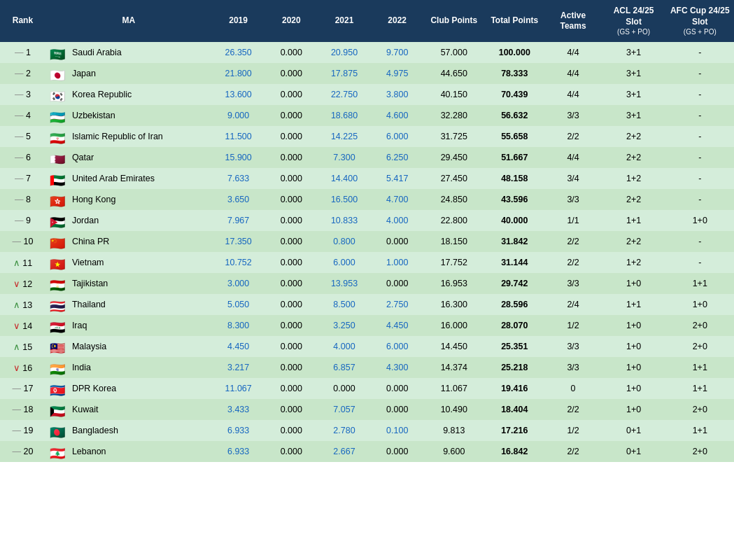 Image resolution: width=734 pixels, height=560 pixels. Describe the element at coordinates (634, 136) in the screenshot. I see `acl-slot-cell: 2+2` at that location.